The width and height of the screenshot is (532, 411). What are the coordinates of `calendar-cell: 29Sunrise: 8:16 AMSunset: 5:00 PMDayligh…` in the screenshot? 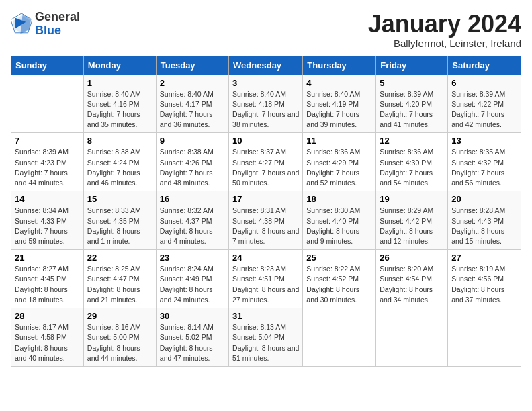 It's located at (120, 337).